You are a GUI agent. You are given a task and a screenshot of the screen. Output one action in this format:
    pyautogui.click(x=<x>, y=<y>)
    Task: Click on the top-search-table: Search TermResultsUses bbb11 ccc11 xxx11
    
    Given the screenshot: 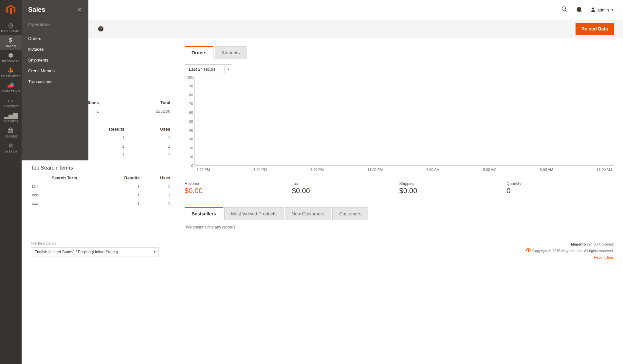 What is the action you would take?
    pyautogui.click(x=101, y=191)
    